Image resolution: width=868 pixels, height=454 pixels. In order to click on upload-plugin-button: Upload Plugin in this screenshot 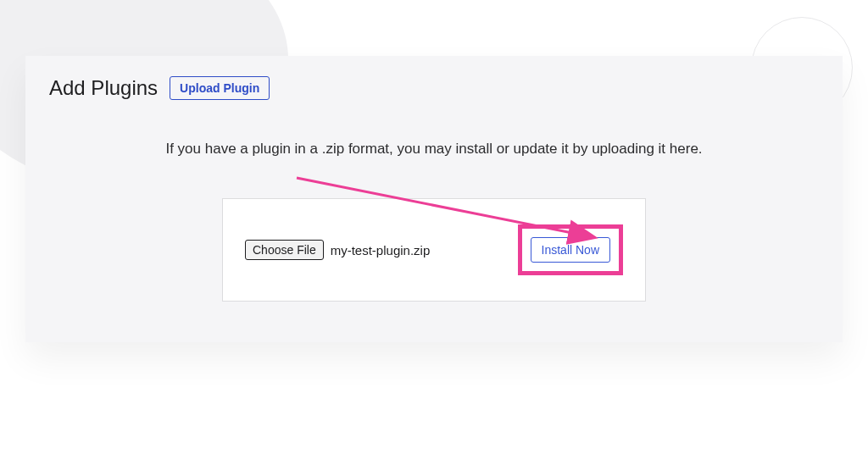, I will do `click(220, 88)`.